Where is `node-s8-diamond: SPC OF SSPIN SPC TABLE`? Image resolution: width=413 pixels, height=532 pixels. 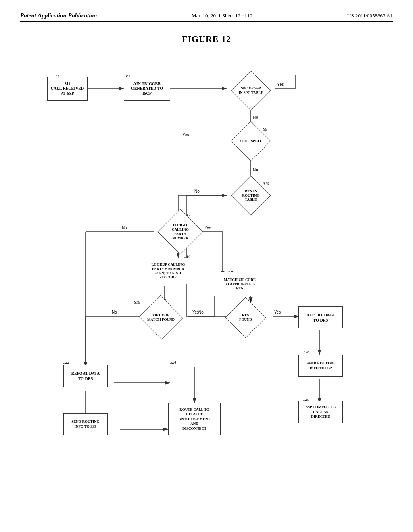 node-s8-diamond: SPC OF SSPIN SPC TABLE is located at coordinates (251, 91).